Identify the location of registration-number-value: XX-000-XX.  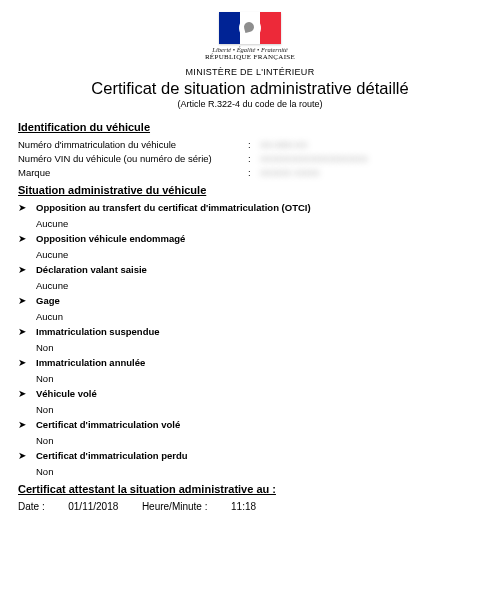
(371, 144).